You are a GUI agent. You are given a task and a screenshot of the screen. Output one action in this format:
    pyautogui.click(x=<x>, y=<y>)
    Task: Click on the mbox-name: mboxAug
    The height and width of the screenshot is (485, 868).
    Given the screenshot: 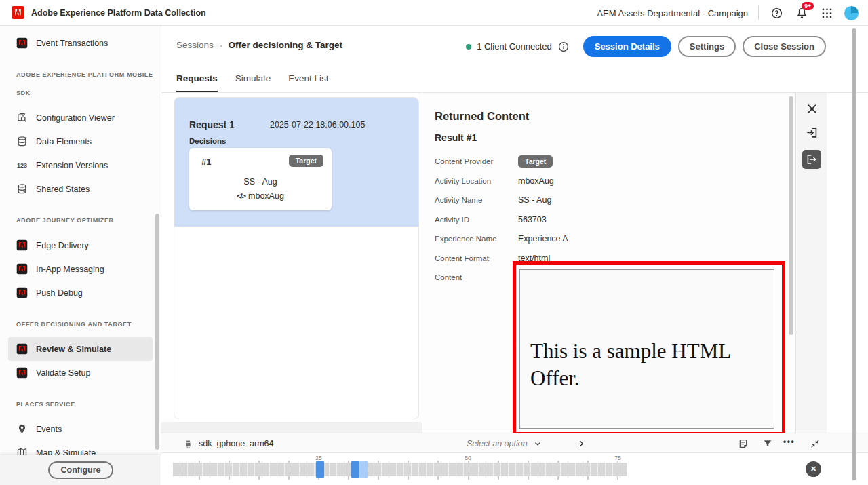 What is the action you would take?
    pyautogui.click(x=266, y=196)
    